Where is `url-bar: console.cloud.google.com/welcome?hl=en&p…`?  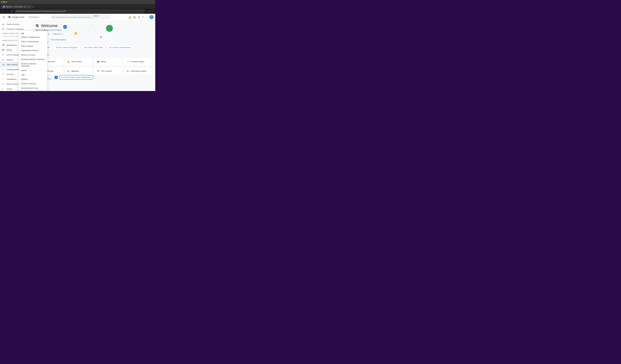
url-bar: console.cloud.google.com/welcome?hl=en&p… is located at coordinates (80, 11).